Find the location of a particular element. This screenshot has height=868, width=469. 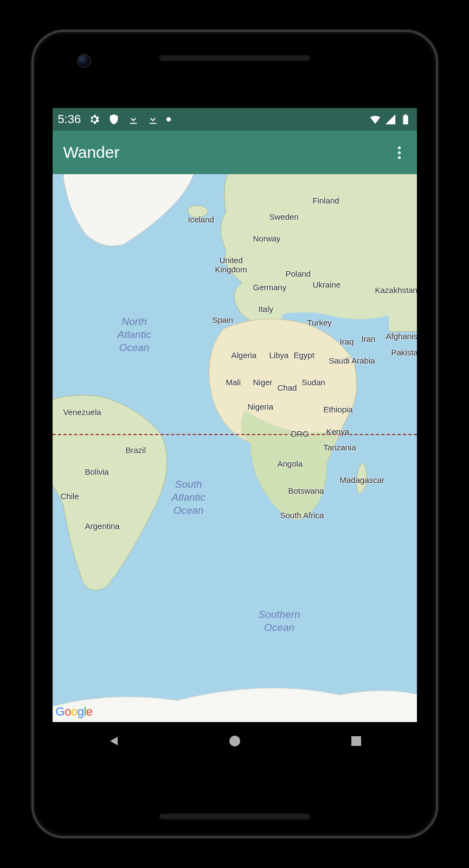

app-bar: Wander is located at coordinates (235, 152).